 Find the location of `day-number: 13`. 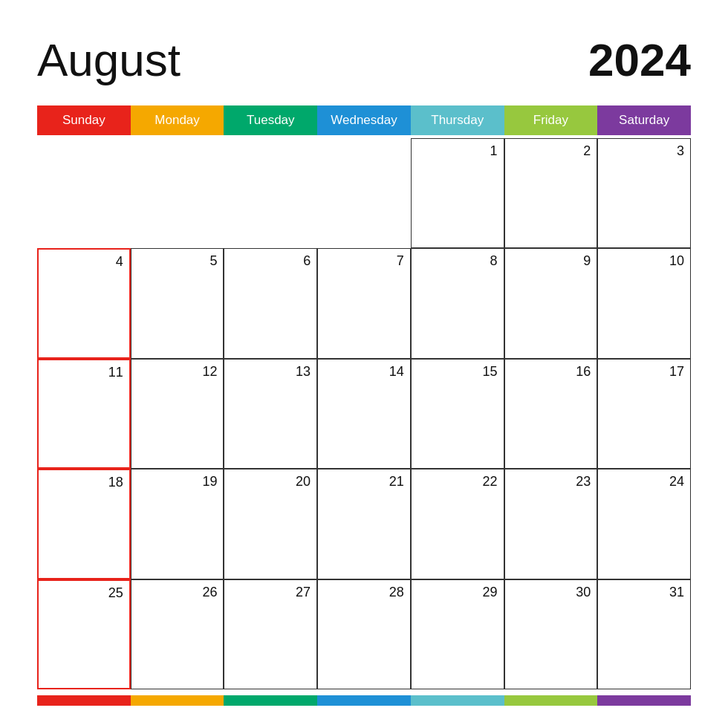

day-number: 13 is located at coordinates (303, 371).